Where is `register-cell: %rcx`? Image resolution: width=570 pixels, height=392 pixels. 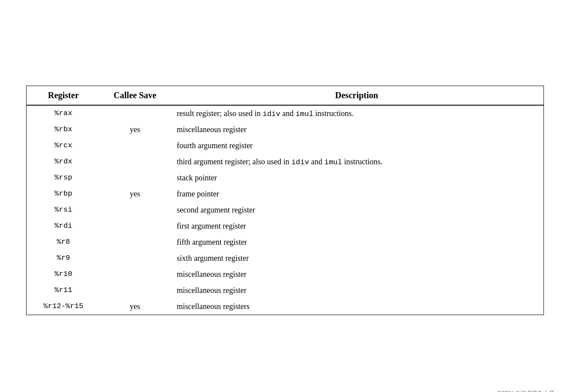 register-cell: %rcx is located at coordinates (63, 146).